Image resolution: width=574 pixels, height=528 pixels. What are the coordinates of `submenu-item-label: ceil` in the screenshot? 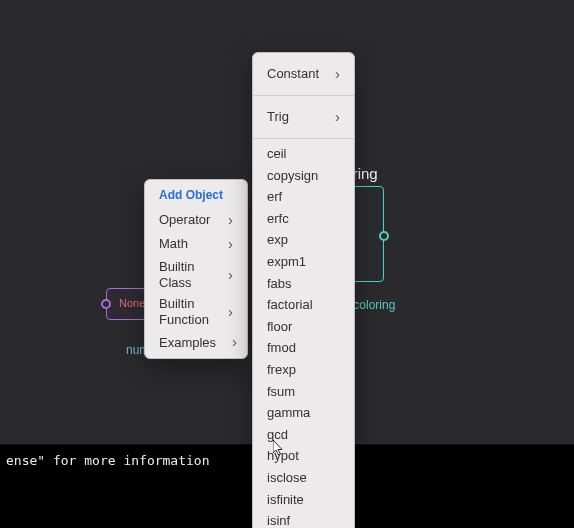 It's located at (277, 154).